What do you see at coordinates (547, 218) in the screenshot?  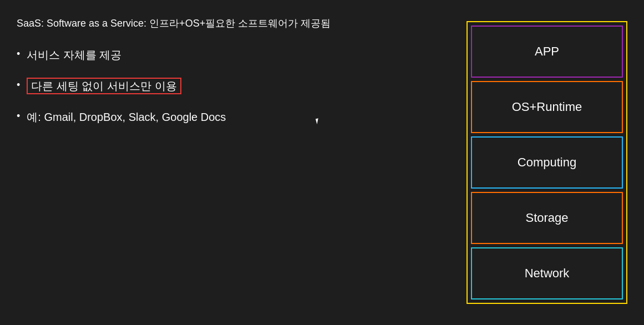 I see `stack-label-storage: Storage` at bounding box center [547, 218].